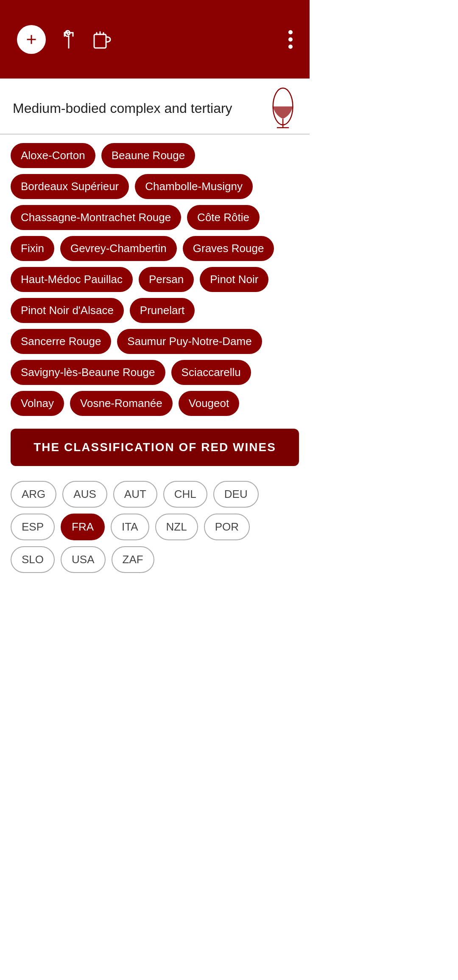 The image size is (458, 980). What do you see at coordinates (64, 39) in the screenshot?
I see `header-icons` at bounding box center [64, 39].